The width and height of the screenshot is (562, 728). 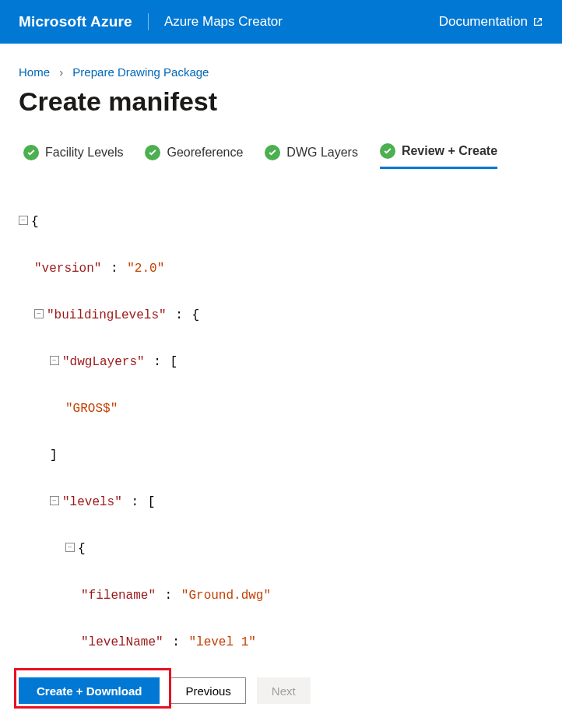 What do you see at coordinates (491, 22) in the screenshot?
I see `documentation-link: Documentation` at bounding box center [491, 22].